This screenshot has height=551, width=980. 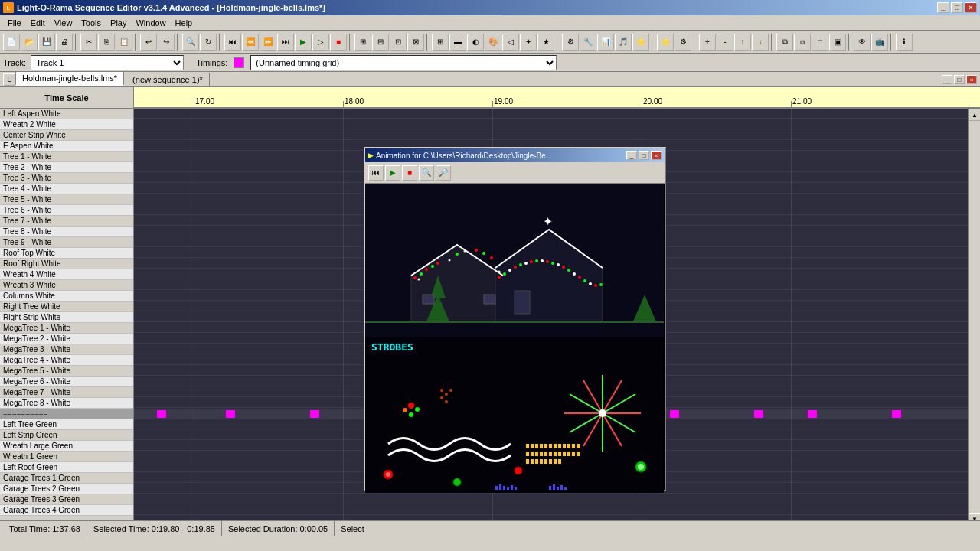 What do you see at coordinates (47, 42) in the screenshot?
I see `save-button: 💾` at bounding box center [47, 42].